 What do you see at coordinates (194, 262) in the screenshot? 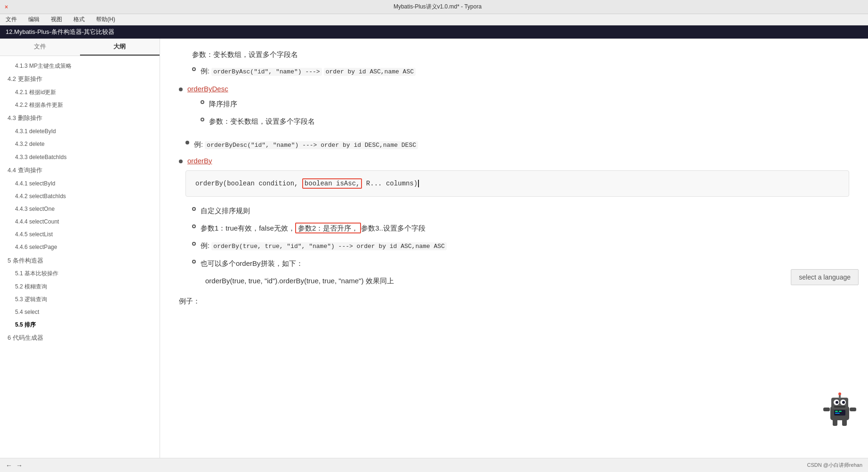
I see `circle-bullet-ob4` at bounding box center [194, 262].